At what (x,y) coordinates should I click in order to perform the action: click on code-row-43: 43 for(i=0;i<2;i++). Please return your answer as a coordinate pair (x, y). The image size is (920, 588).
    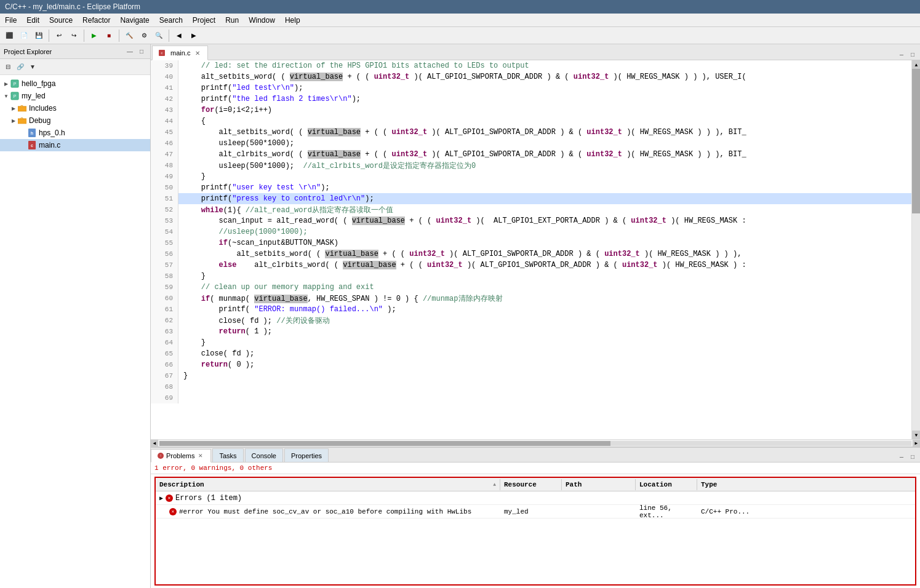
    Looking at the image, I should click on (531, 110).